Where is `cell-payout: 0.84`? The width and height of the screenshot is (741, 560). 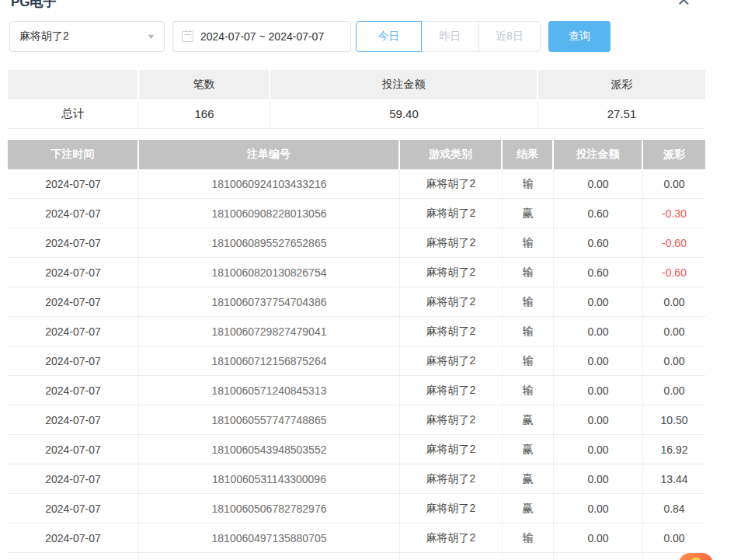 cell-payout: 0.84 is located at coordinates (674, 508).